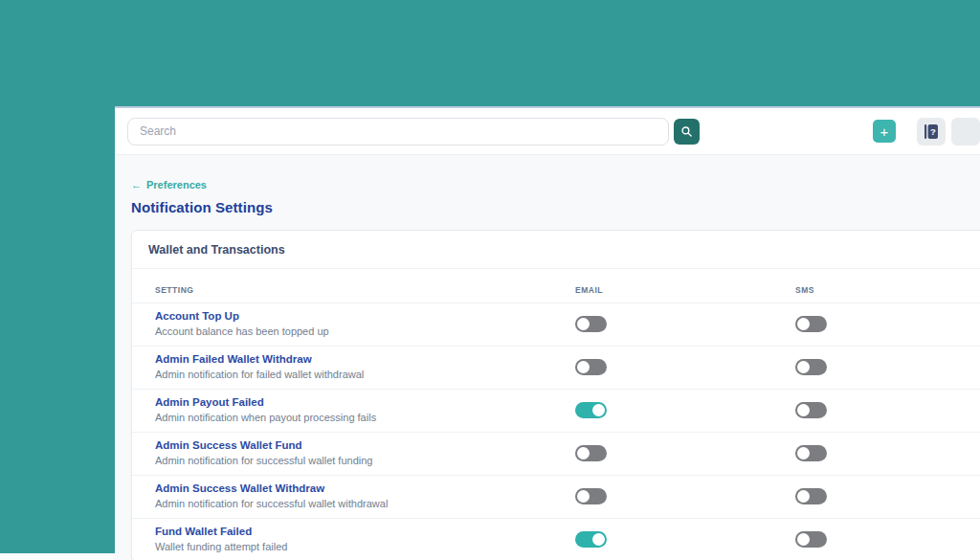 The height and width of the screenshot is (560, 980). I want to click on setting-title: Fund Wallet Failed, so click(366, 531).